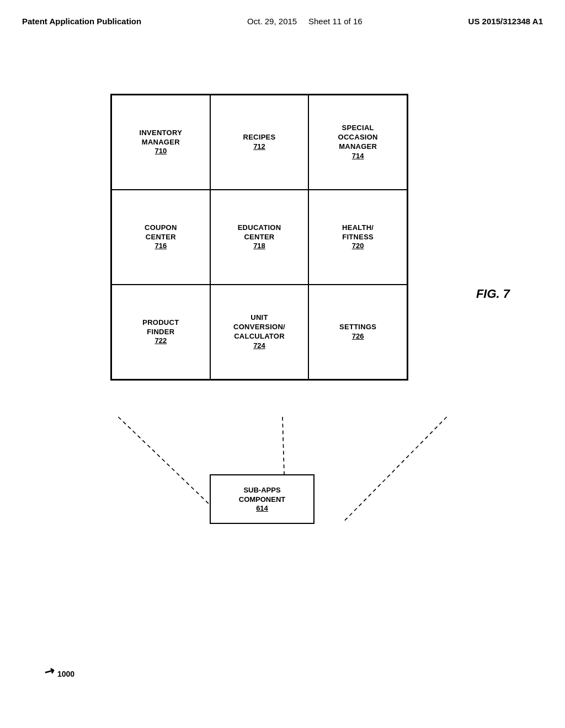 The height and width of the screenshot is (728, 565). I want to click on ref-1000-arrow: ↗, so click(50, 671).